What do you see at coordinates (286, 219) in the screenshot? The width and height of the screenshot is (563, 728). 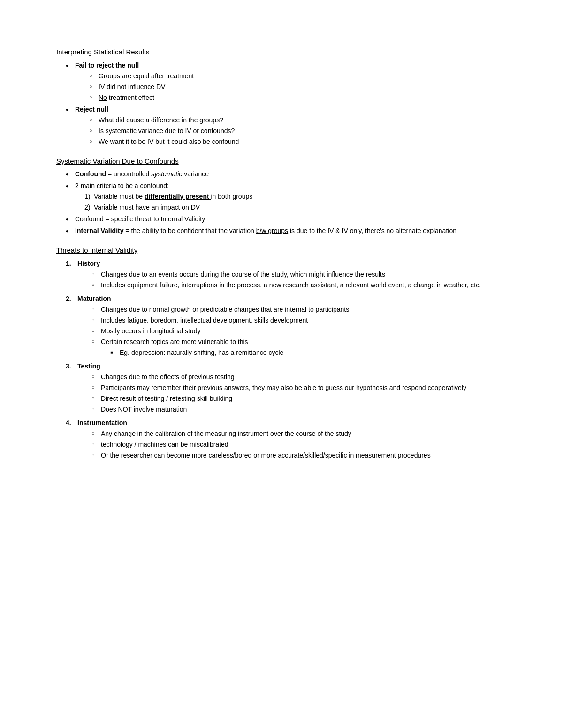 I see `bullet-confound-threat: Confound = specific threat to Internal V…` at bounding box center [286, 219].